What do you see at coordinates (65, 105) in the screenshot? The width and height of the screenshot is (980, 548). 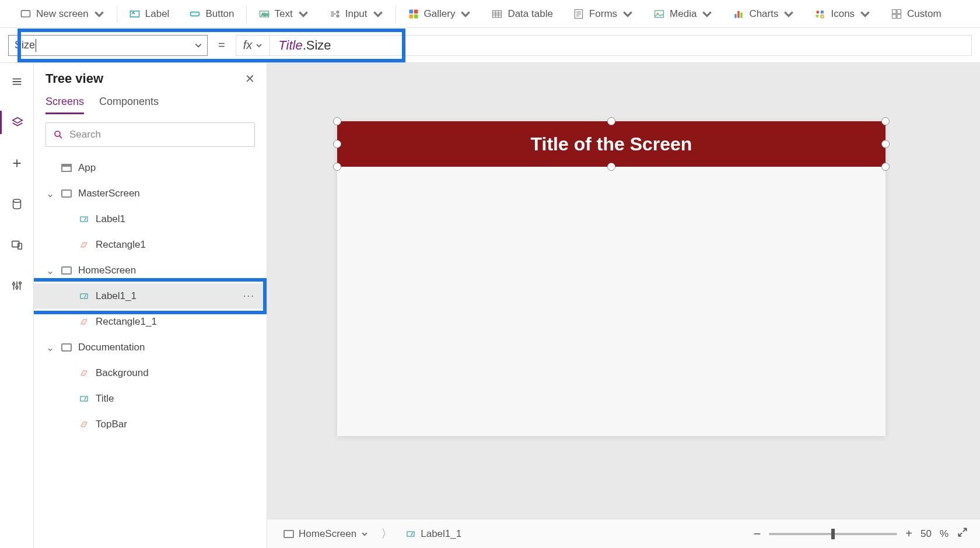 I see `tab-screens: Screens` at bounding box center [65, 105].